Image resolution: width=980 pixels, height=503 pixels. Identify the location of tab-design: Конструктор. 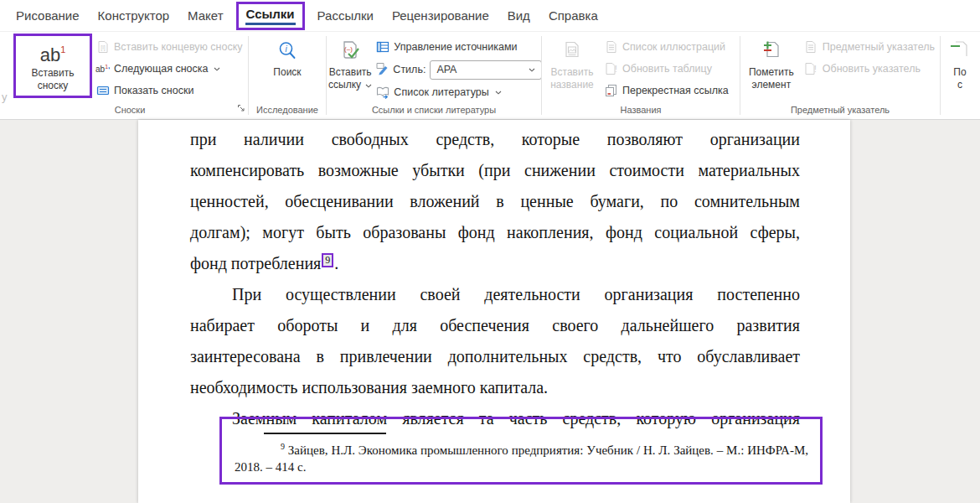
(134, 15).